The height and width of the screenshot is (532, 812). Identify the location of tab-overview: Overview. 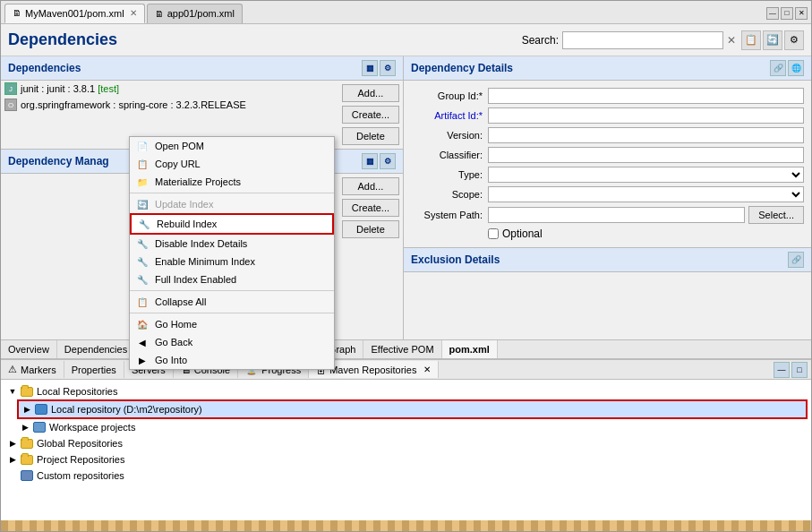
(29, 349).